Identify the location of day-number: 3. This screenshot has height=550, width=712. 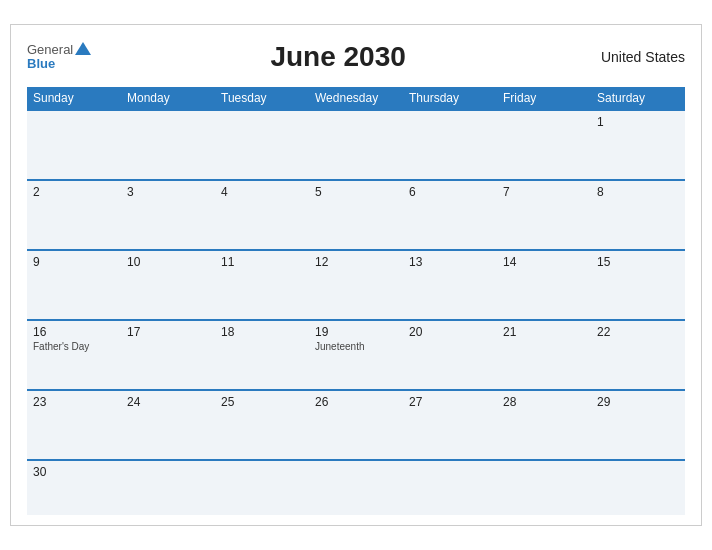
(168, 192).